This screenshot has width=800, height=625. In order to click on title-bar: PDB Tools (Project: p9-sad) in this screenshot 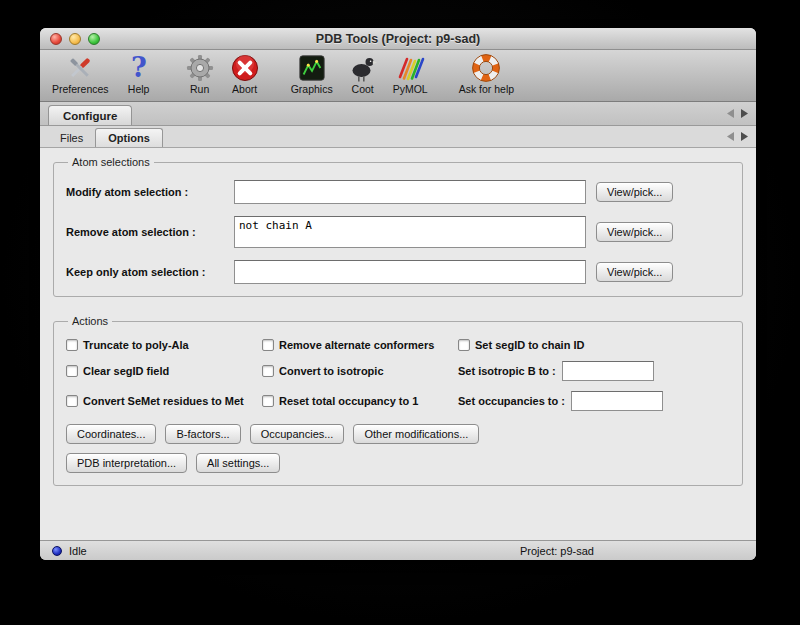, I will do `click(398, 39)`.